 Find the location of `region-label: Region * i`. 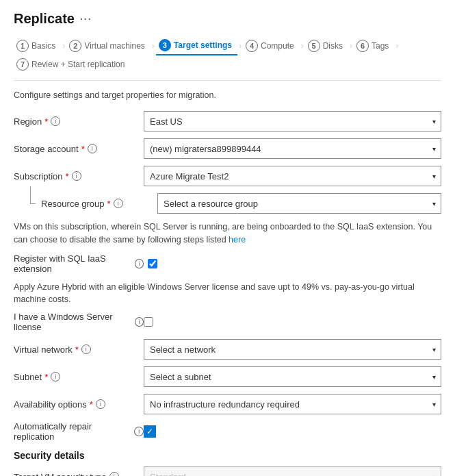

region-label: Region * i is located at coordinates (79, 122).